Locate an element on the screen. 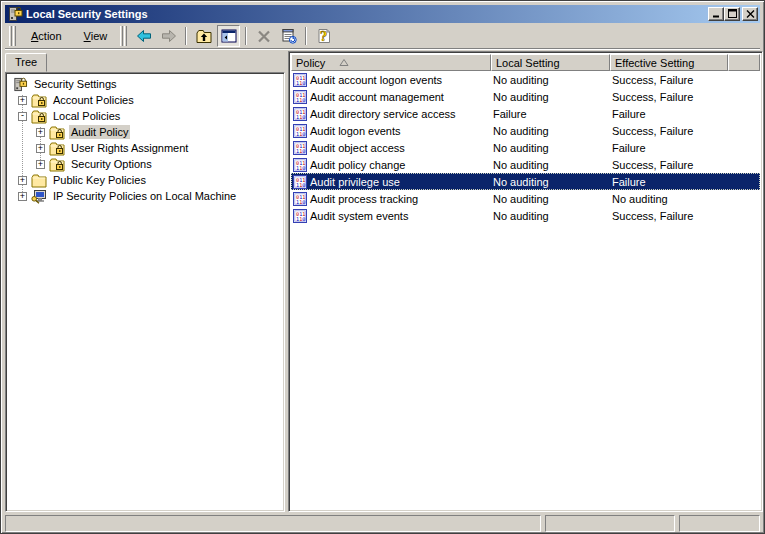 This screenshot has height=534, width=765. tree-item-account-policies: Account Policies is located at coordinates (145, 100).